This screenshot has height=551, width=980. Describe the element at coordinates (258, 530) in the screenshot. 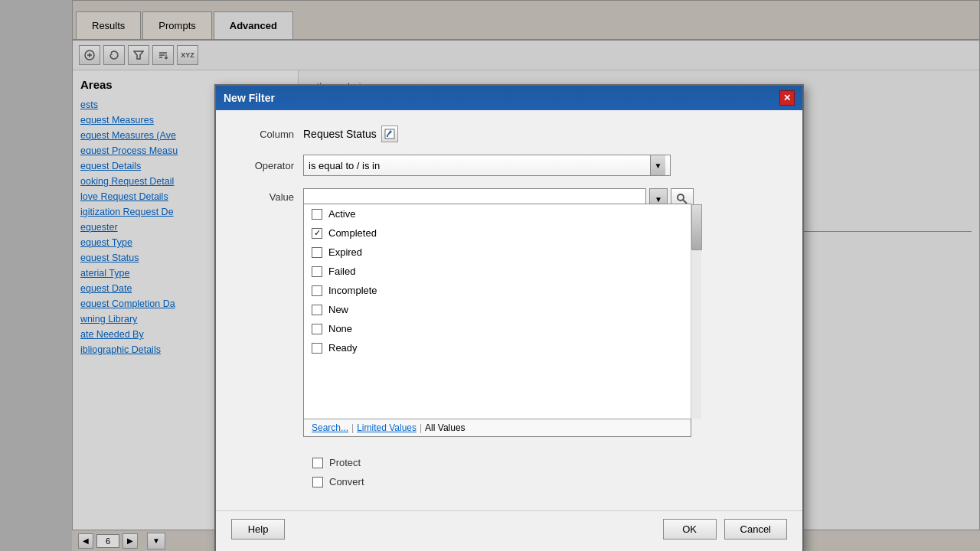

I see `help-button: Help` at that location.